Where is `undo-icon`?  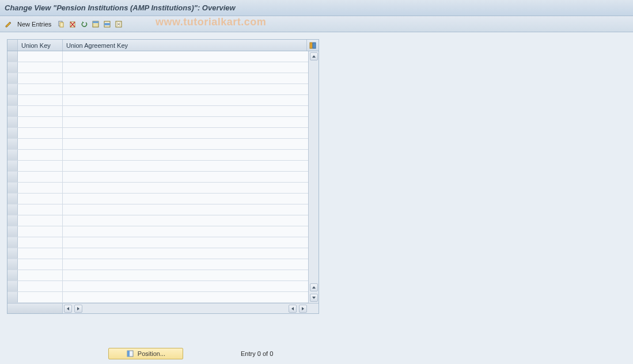 undo-icon is located at coordinates (84, 24).